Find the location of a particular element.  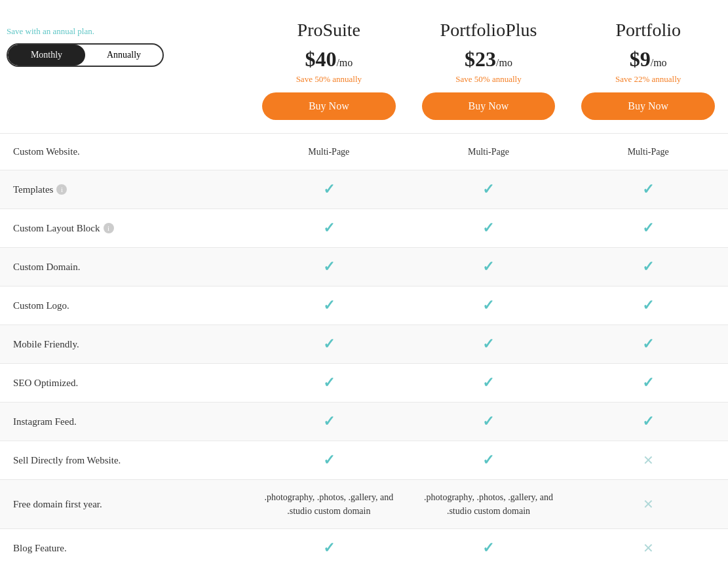

feature-label: Custom Layout Block is located at coordinates (56, 228).